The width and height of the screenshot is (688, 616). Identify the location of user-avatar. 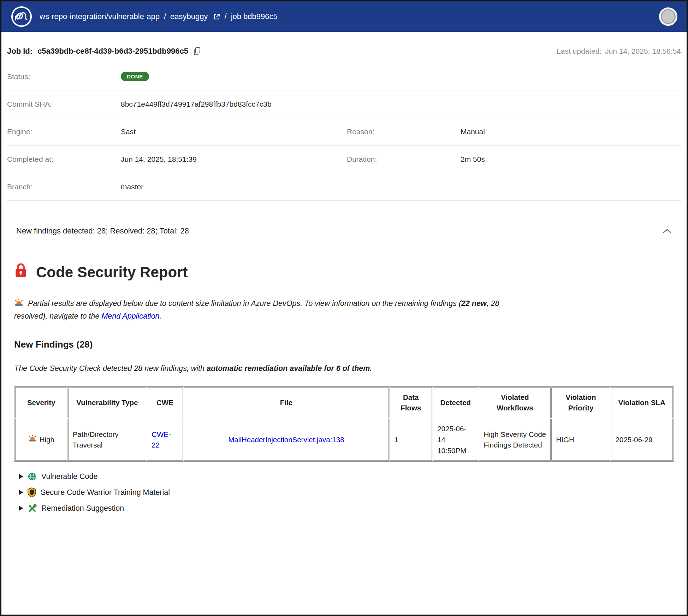
(668, 17).